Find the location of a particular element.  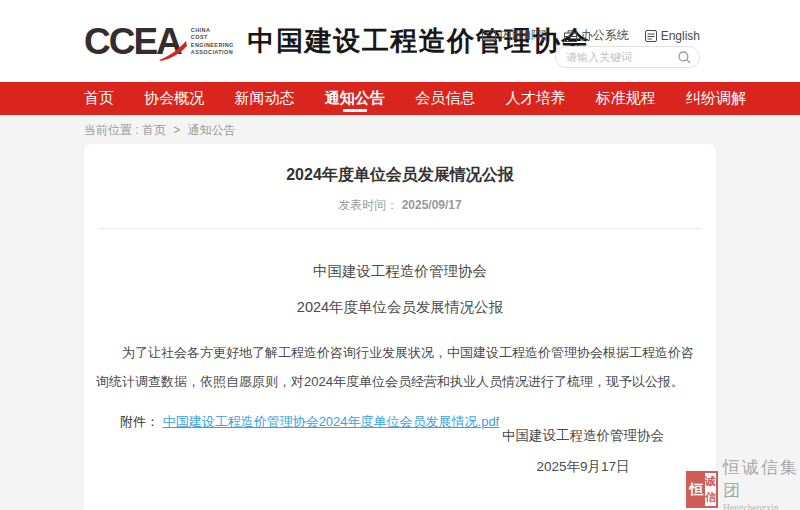

breadcrumb-home-link: 首页 is located at coordinates (154, 130).